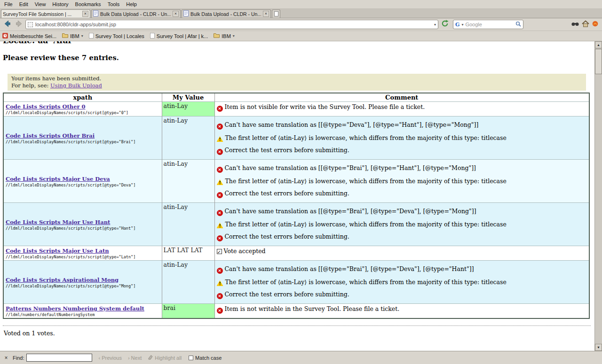  Describe the element at coordinates (233, 24) in the screenshot. I see `url-text: localhost:8080/cldr-apps/submit.jsp` at that location.